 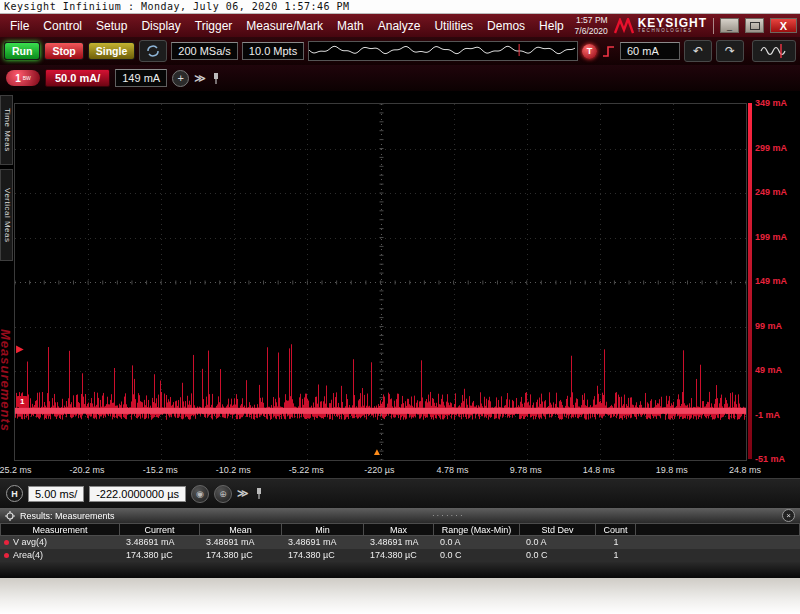 I want to click on trigger-source-button: T, so click(x=590, y=52).